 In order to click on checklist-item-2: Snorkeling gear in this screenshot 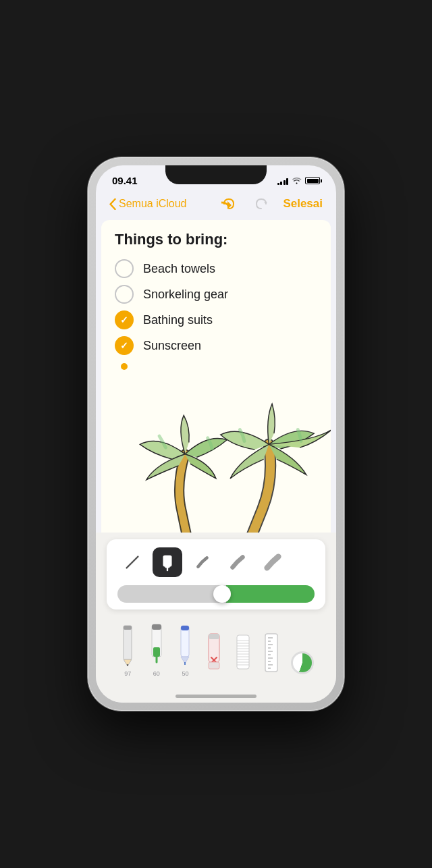, I will do `click(216, 294)`.